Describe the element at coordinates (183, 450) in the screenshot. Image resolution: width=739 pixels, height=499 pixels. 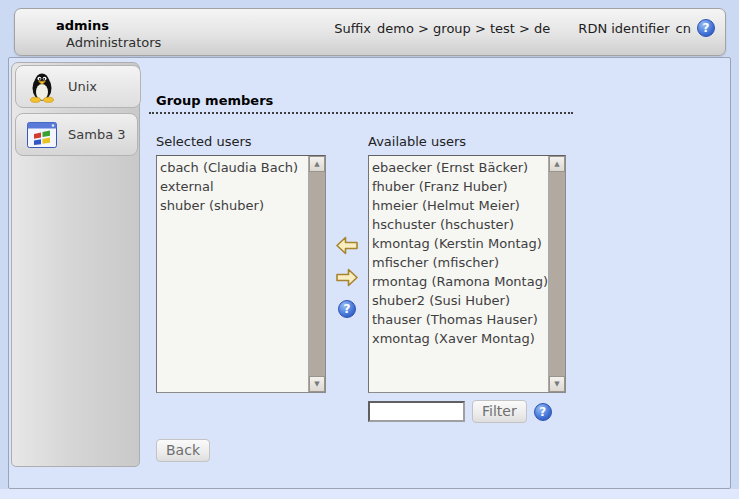
I see `back-button: Back` at that location.